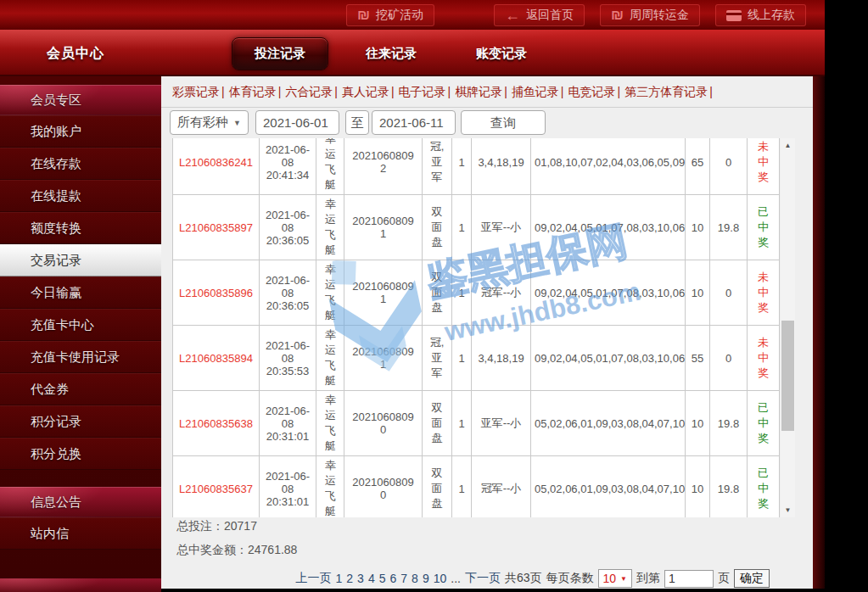 The height and width of the screenshot is (592, 868). I want to click on order-id-link: L21060835638, so click(216, 424).